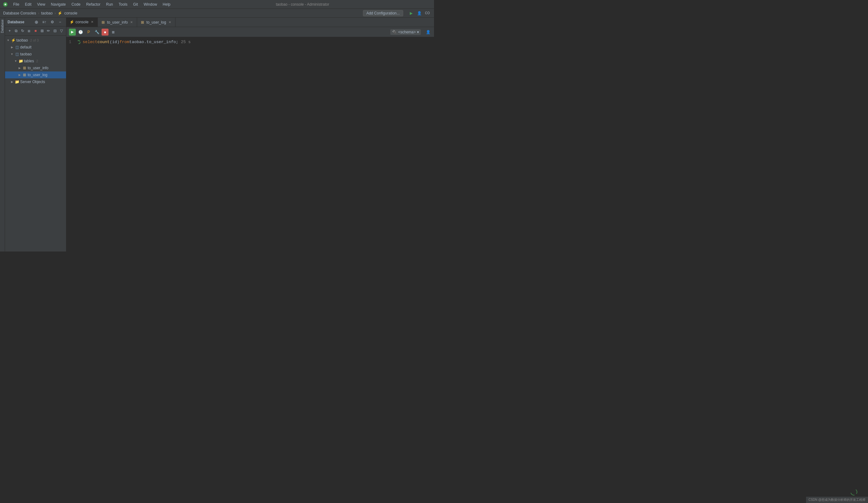 This screenshot has width=868, height=503. Describe the element at coordinates (217, 4) in the screenshot. I see `menu-bar: File Edit View Navigate Code Refactor Ru…` at that location.